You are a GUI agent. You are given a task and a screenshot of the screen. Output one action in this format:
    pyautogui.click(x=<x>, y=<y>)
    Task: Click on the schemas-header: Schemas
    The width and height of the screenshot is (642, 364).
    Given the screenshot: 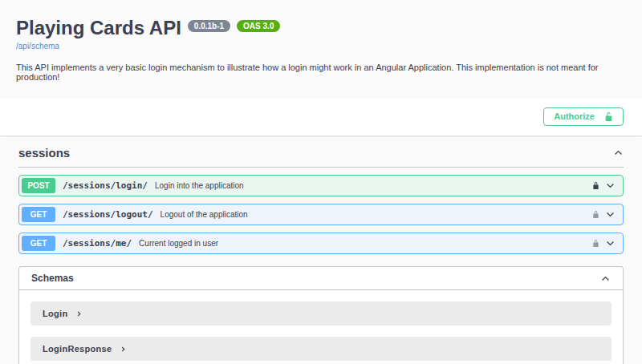 What is the action you would take?
    pyautogui.click(x=321, y=279)
    